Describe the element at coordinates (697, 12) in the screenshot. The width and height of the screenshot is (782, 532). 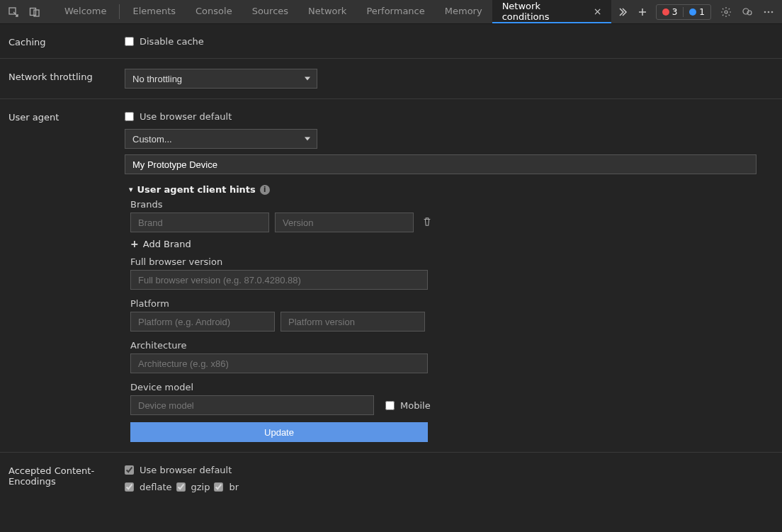
I see `info-badge: 1` at that location.